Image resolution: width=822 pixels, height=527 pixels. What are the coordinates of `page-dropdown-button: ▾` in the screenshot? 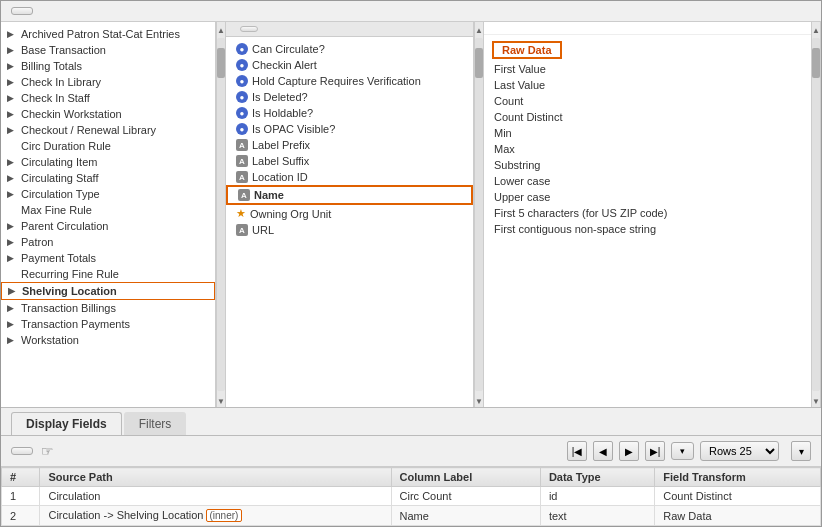 It's located at (801, 451).